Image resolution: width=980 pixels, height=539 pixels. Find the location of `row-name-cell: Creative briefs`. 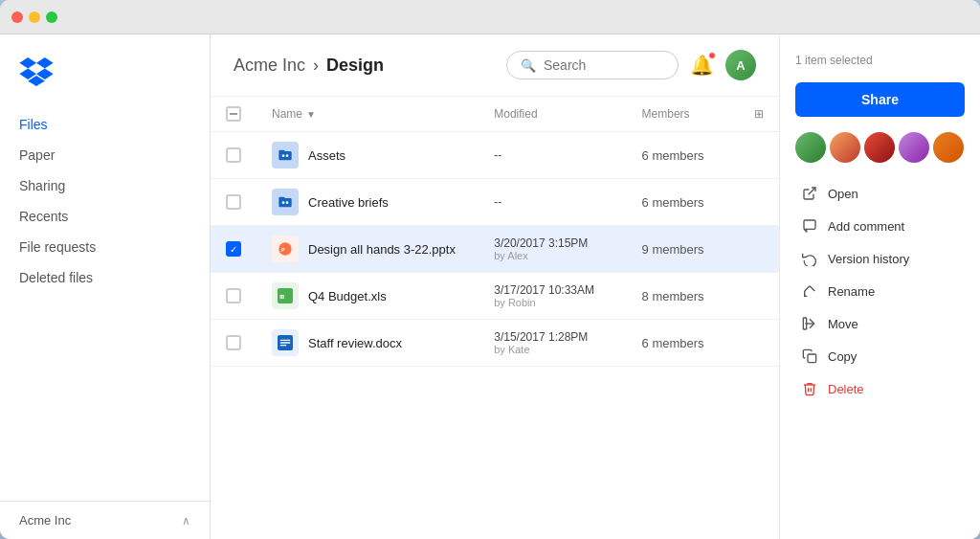

row-name-cell: Creative briefs is located at coordinates (368, 203).